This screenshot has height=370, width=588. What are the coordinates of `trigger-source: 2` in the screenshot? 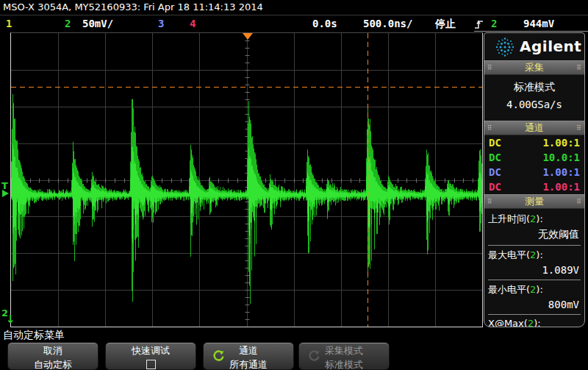 It's located at (494, 24).